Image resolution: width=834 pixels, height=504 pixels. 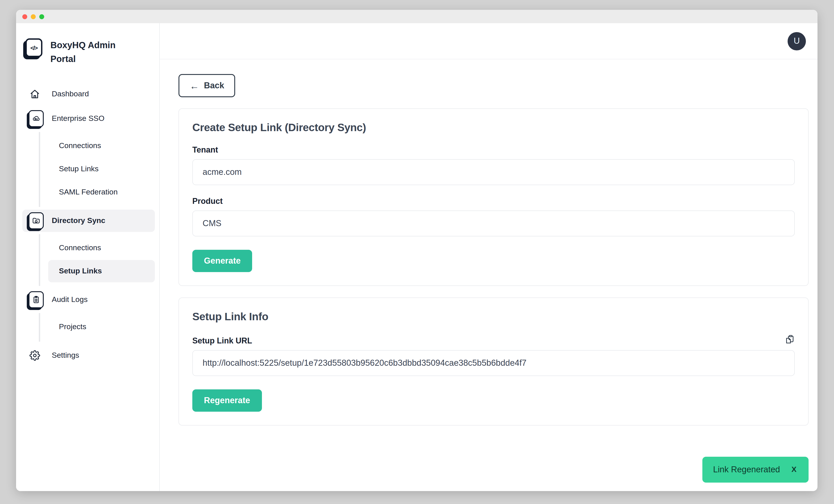 I want to click on folder-sync-icon, so click(x=35, y=221).